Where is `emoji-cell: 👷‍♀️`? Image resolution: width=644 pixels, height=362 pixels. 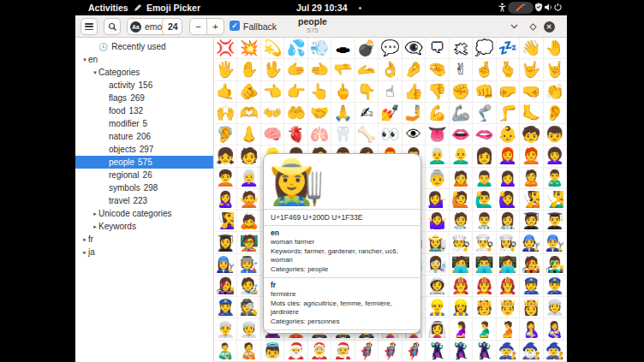 emoji-cell: 👷‍♀️ is located at coordinates (461, 308).